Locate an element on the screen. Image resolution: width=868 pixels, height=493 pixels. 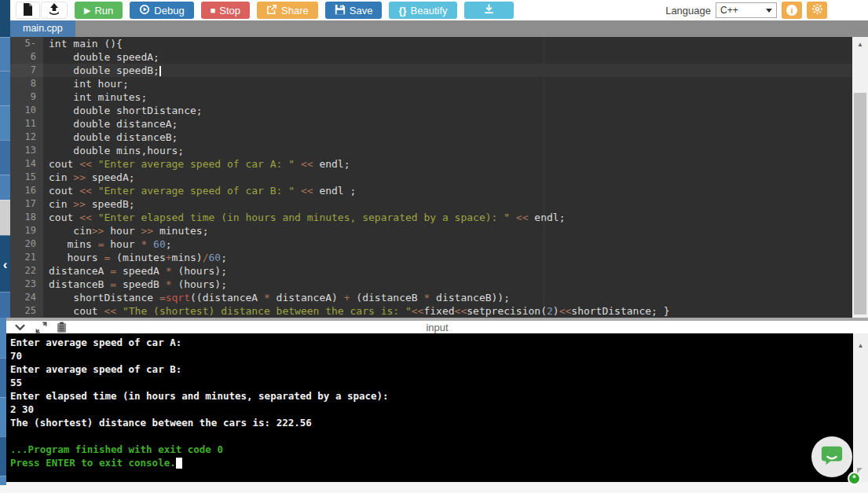
settings-button is located at coordinates (817, 10).